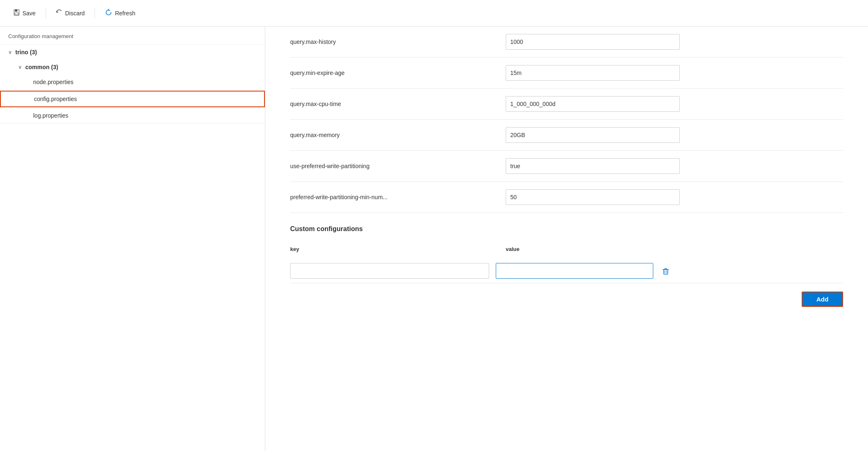 This screenshot has width=868, height=451. Describe the element at coordinates (567, 166) in the screenshot. I see `config-row-4: use-preferred-write-partitioning` at that location.